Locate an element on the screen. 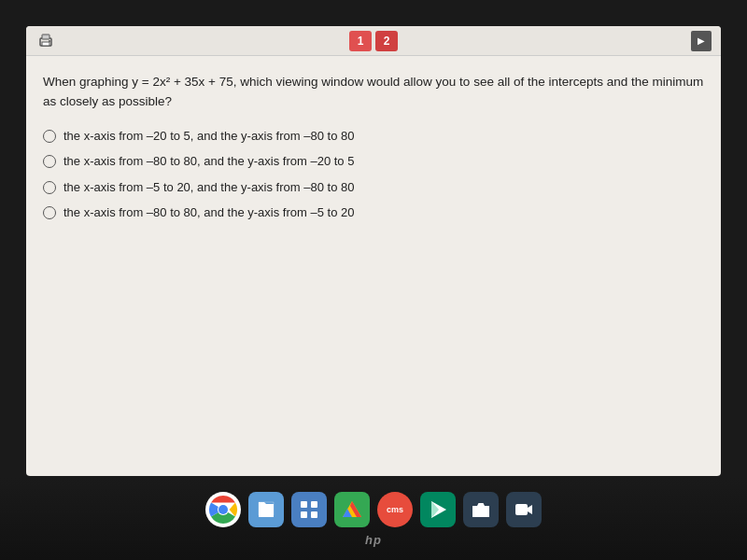  question-text: When graphing y = 2x² + 35x + 75, which … is located at coordinates (374, 92).